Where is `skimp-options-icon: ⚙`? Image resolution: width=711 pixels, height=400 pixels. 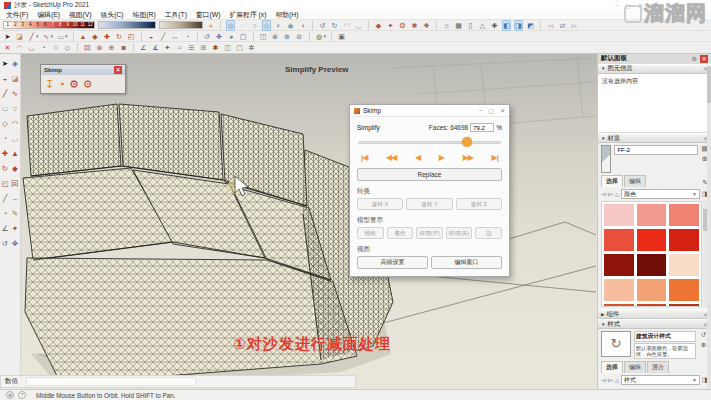
skimp-options-icon: ⚙ is located at coordinates (88, 84).